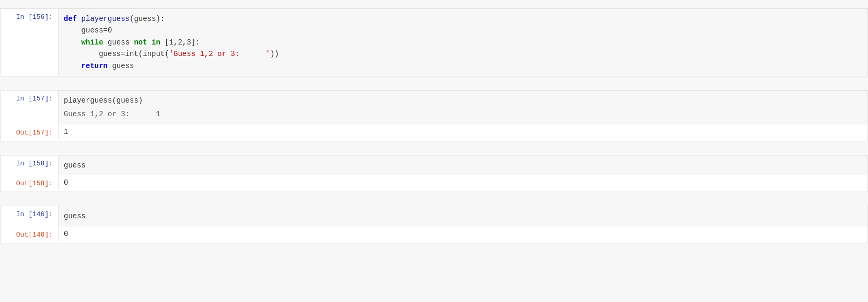 This screenshot has height=302, width=868. Describe the element at coordinates (463, 42) in the screenshot. I see `code-line: while guess not in [1,2,3]:` at that location.